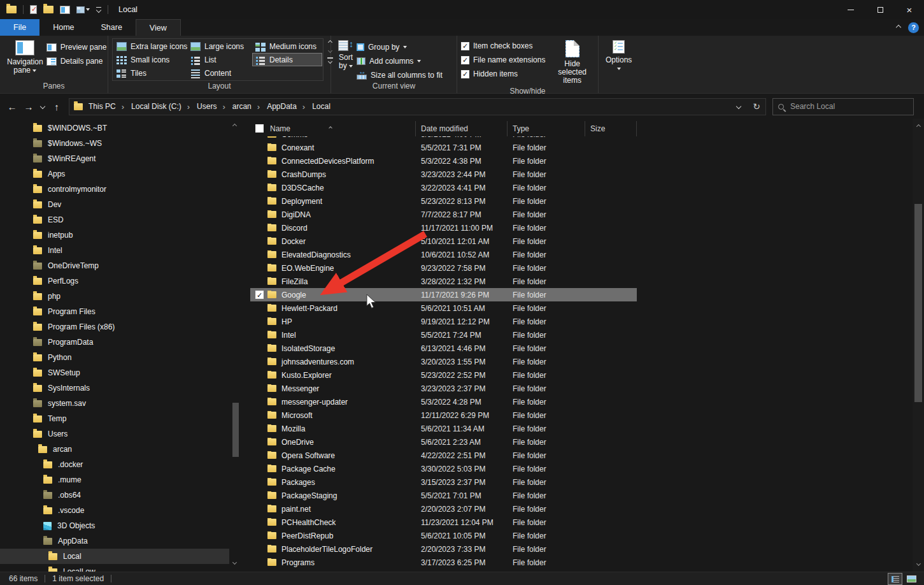  Describe the element at coordinates (150, 60) in the screenshot. I see `layout-option: Small icons` at that location.